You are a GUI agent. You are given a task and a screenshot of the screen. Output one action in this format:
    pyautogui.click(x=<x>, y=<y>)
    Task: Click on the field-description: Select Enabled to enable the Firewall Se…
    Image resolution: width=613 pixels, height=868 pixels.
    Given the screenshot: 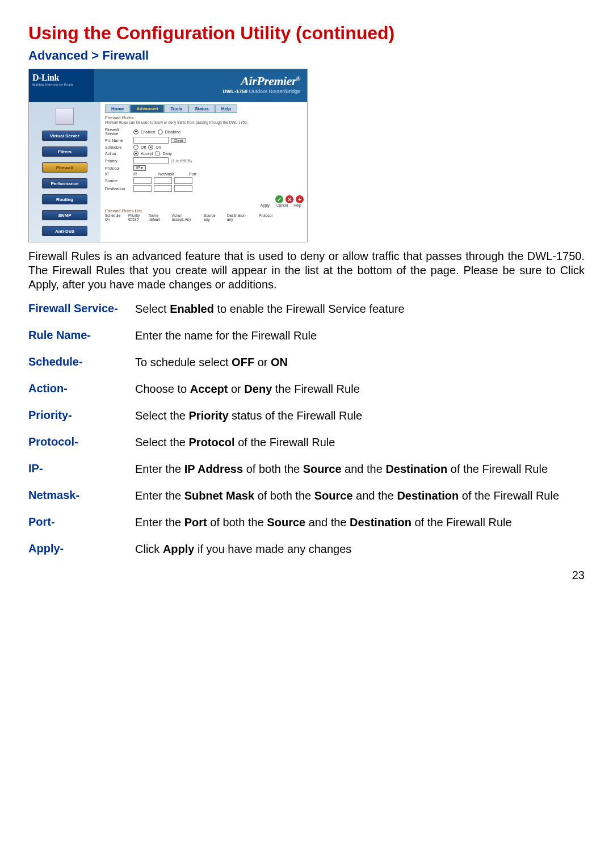 What is the action you would take?
    pyautogui.click(x=360, y=309)
    